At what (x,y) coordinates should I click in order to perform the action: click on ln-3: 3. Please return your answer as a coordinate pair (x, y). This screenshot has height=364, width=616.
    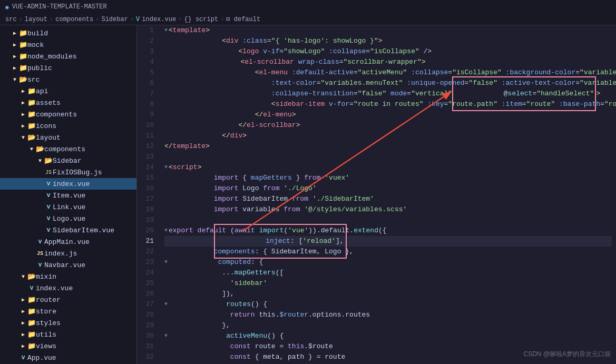
    Looking at the image, I should click on (148, 52).